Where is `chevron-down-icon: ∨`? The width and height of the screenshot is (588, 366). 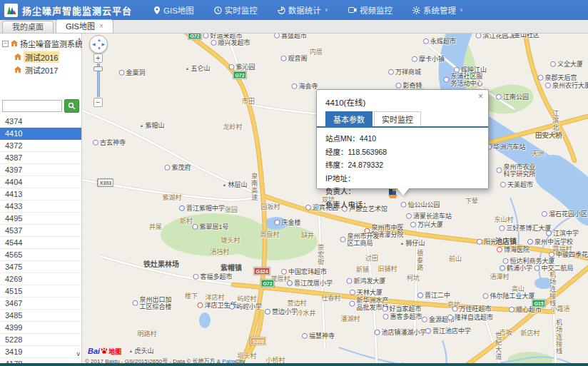
chevron-down-icon: ∨ is located at coordinates (461, 10).